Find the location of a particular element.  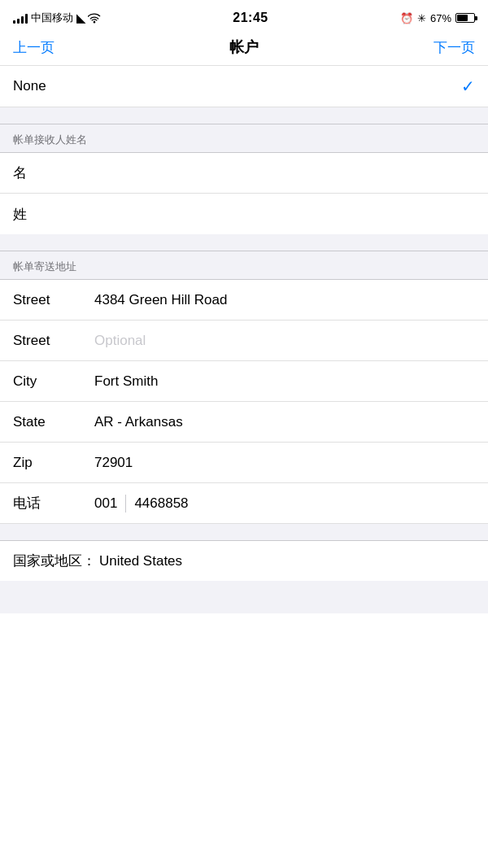

phone-divider is located at coordinates (125, 504).